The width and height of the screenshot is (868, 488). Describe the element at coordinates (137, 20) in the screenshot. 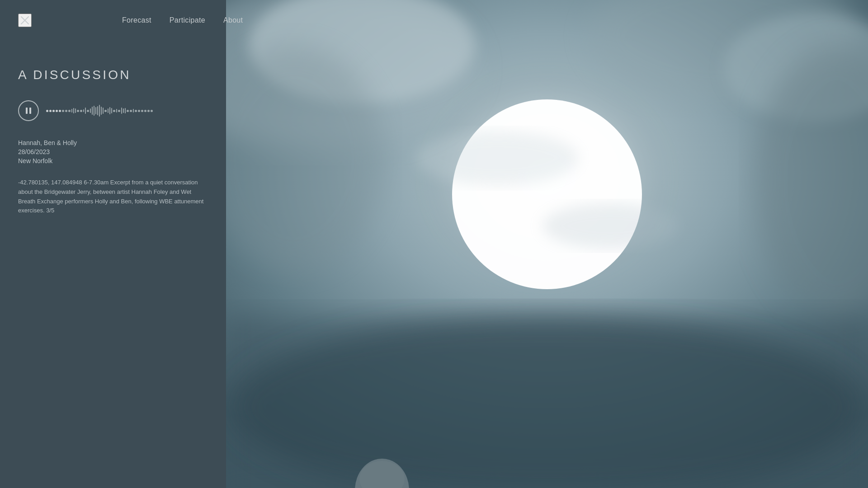

I see `nav-forecast: Forecast` at that location.